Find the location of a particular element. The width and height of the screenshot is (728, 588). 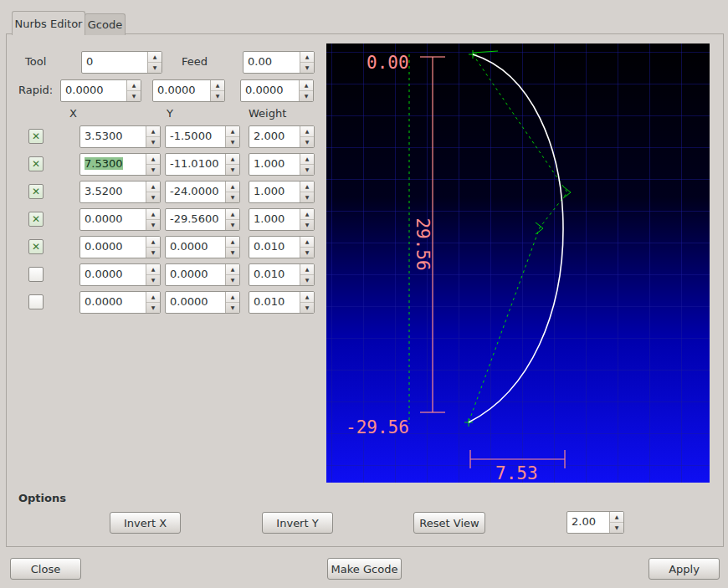

tool-spin-buttons: ▲▼ is located at coordinates (154, 62).